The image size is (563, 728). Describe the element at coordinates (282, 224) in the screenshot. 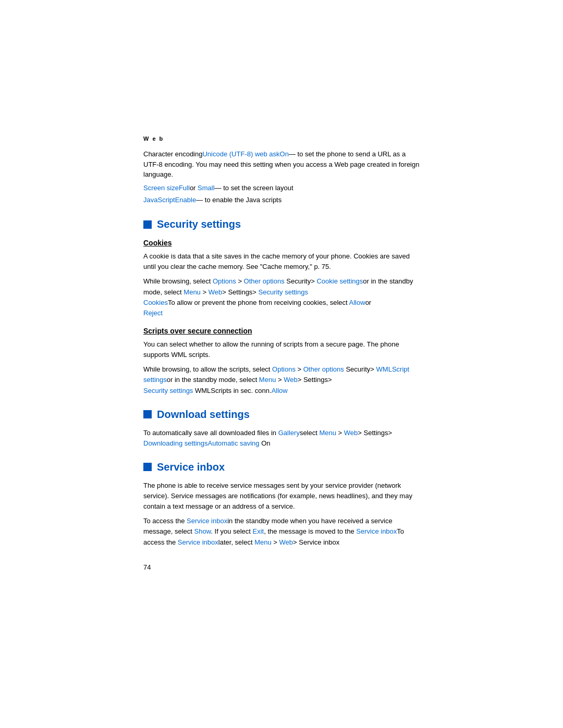

I see `security-settings-heading: Security settings` at that location.